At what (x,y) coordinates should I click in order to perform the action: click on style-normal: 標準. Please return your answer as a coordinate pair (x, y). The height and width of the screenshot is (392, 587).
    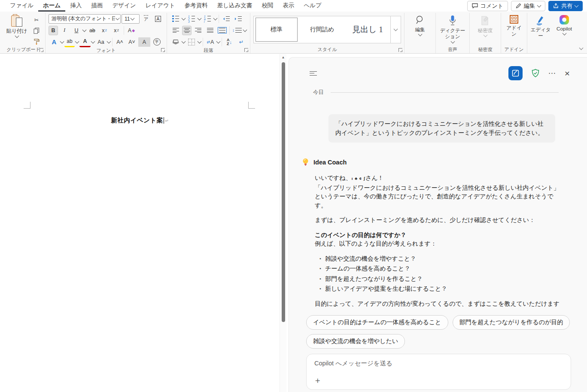
    Looking at the image, I should click on (277, 30).